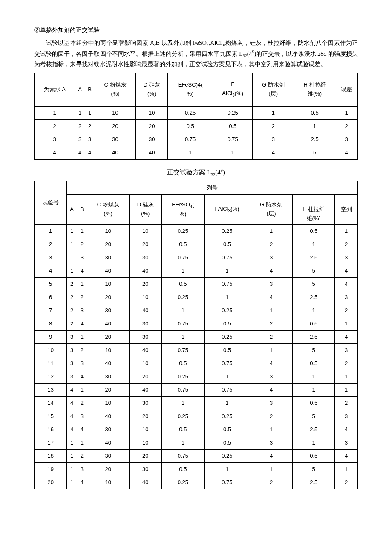 The height and width of the screenshot is (555, 392). What do you see at coordinates (196, 324) in the screenshot?
I see `table-row: 82440300.750.520.51` at bounding box center [196, 324].